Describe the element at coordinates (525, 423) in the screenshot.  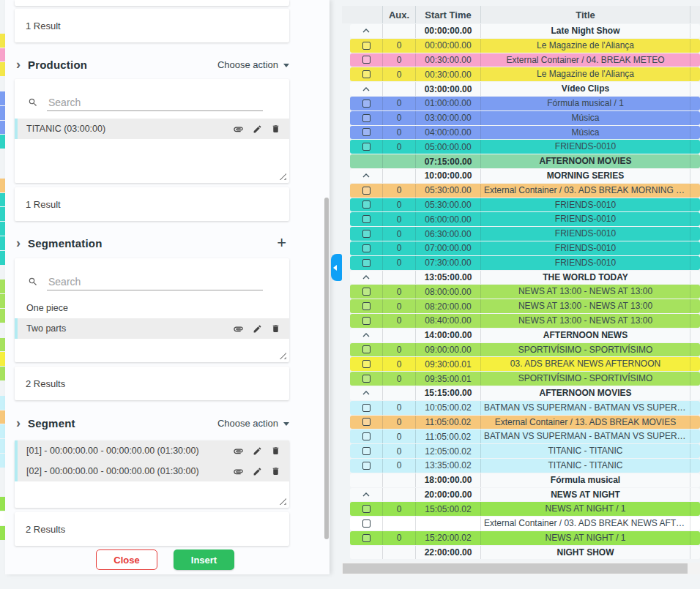
I see `playlist-item-row: 011:05:00.02External Container / 13. ADS…` at that location.